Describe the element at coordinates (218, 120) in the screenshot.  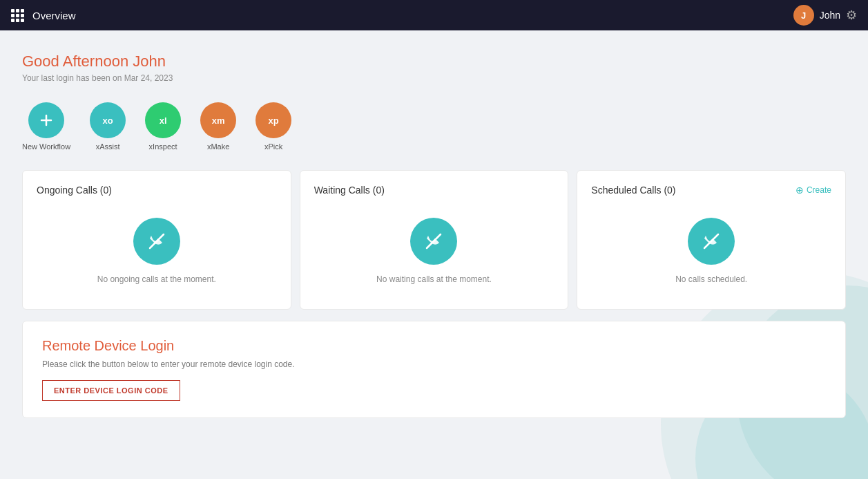
I see `xmake-icon: xm` at that location.